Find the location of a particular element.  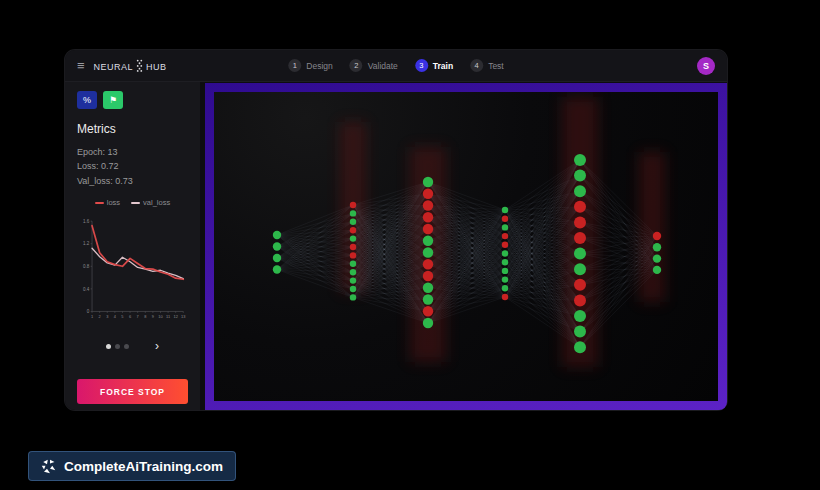

step-test: 4 Test is located at coordinates (487, 66).